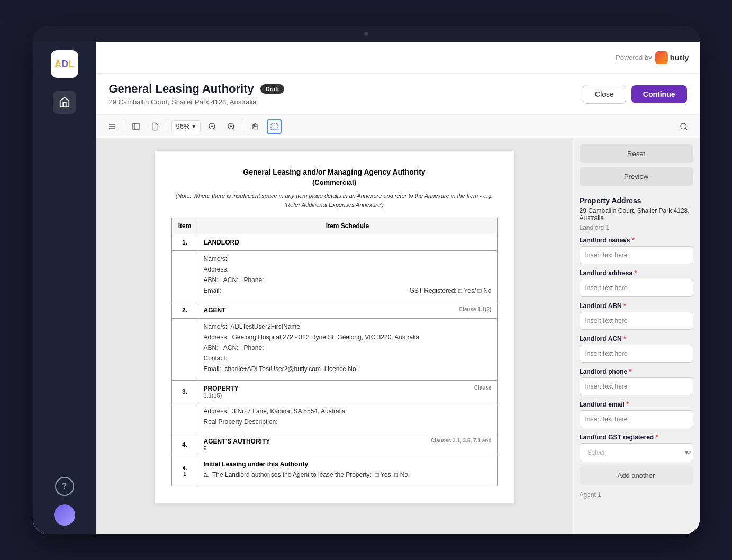  I want to click on landlord-address-input, so click(636, 288).